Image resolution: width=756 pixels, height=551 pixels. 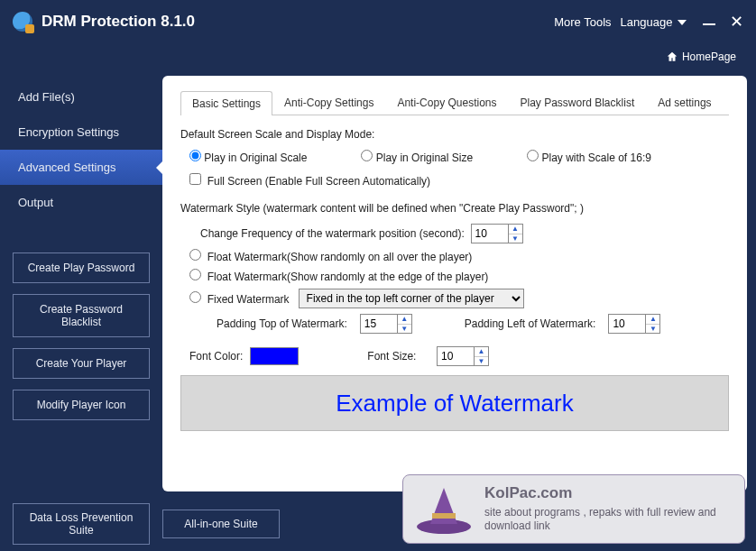 I want to click on language-button: Language, so click(x=653, y=22).